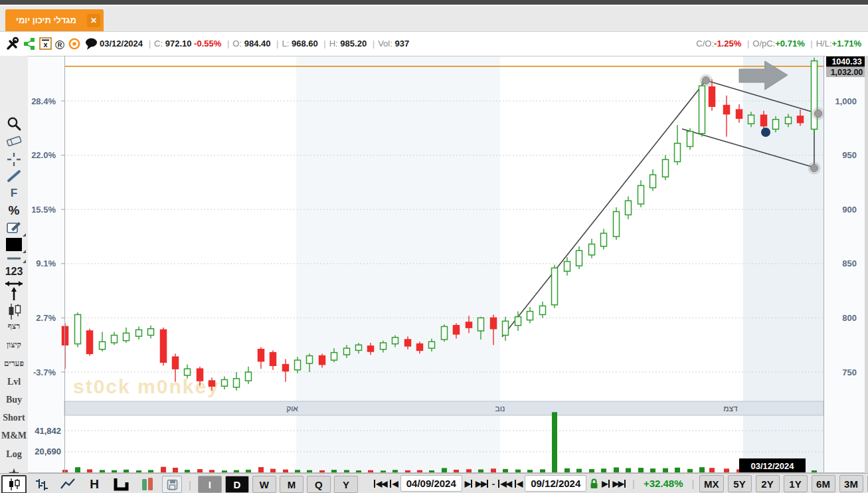 Image resolution: width=868 pixels, height=493 pixels. I want to click on bottom-toolbar: H | I D W M Q Y ◀◀ ◀ 04/09/2024 ▶ ▶▶ - ◀…, so click(434, 483).